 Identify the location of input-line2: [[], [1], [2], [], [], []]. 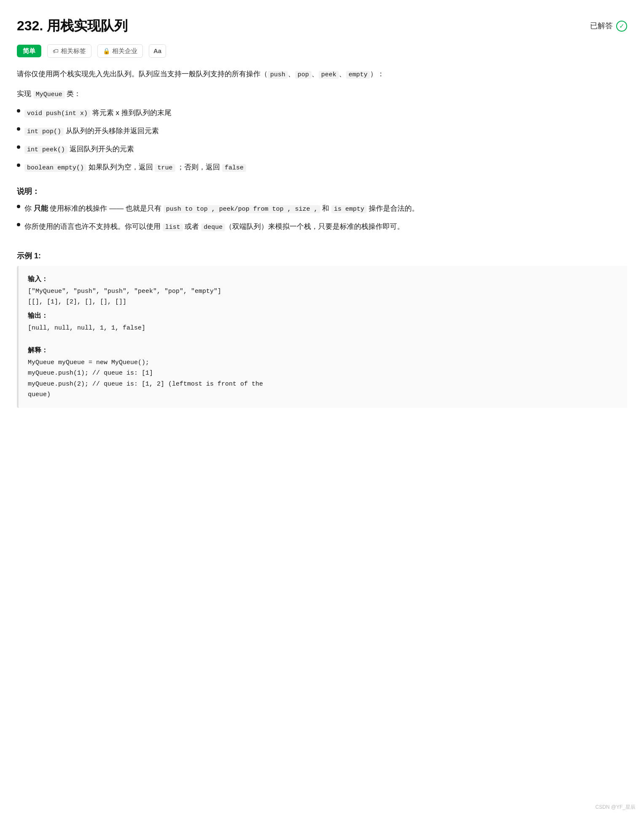
(323, 302).